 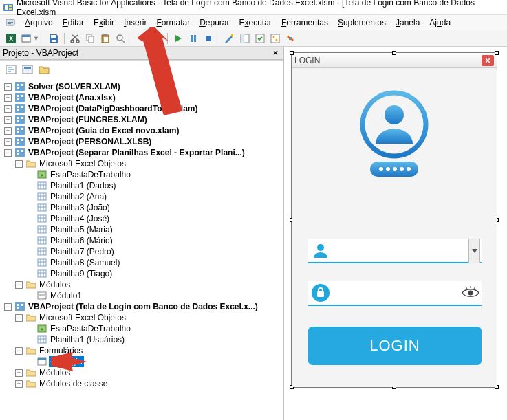 What do you see at coordinates (142, 38) in the screenshot?
I see `undo-icon` at bounding box center [142, 38].